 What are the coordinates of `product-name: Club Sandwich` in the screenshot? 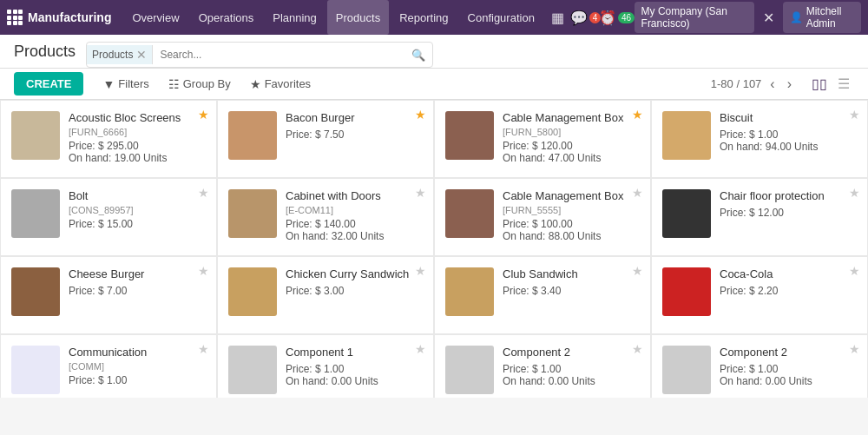 It's located at (571, 274).